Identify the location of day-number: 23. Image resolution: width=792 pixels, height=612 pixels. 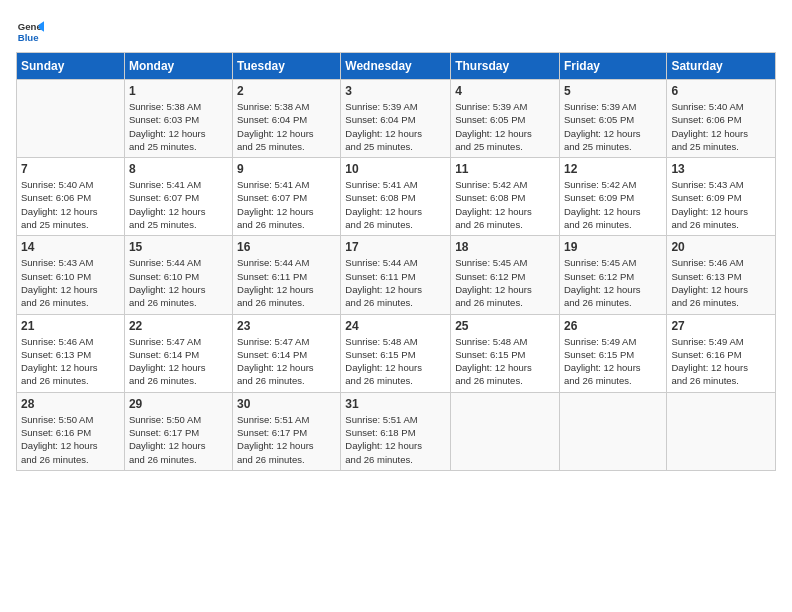
(286, 326).